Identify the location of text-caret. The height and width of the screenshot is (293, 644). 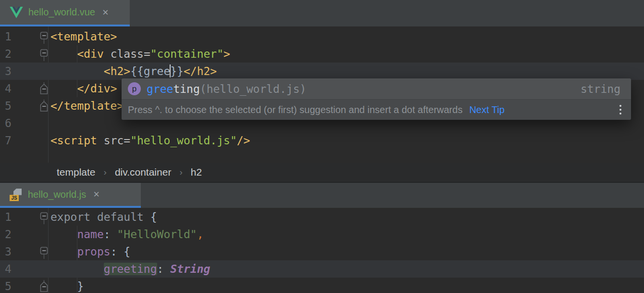
(170, 71).